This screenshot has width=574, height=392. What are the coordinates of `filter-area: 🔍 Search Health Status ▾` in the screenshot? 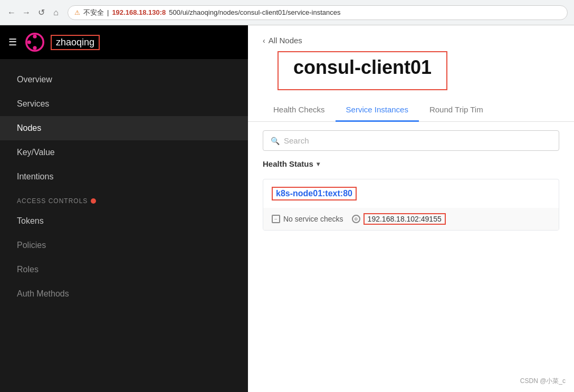 It's located at (411, 150).